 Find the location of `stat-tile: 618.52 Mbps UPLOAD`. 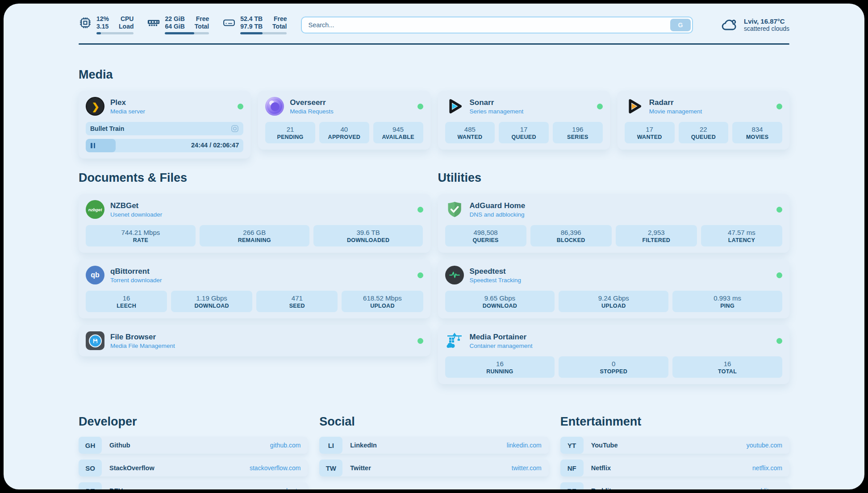

stat-tile: 618.52 Mbps UPLOAD is located at coordinates (382, 301).